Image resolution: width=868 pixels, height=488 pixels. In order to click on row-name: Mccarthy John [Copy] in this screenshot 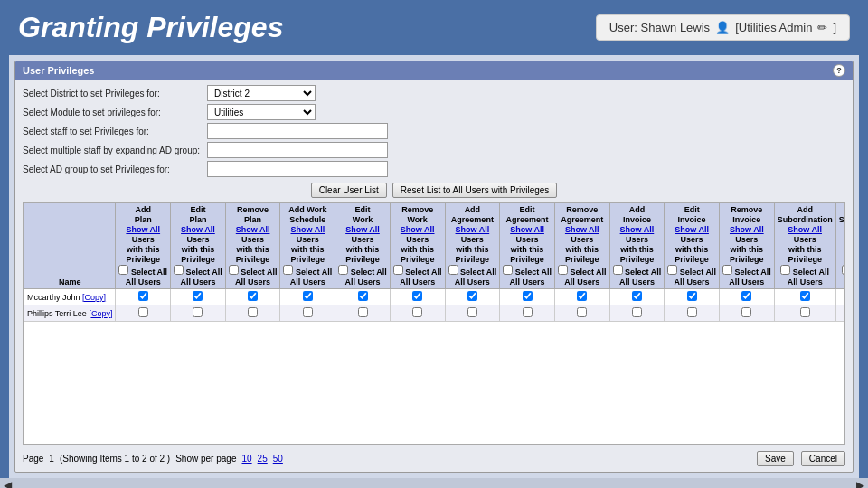, I will do `click(71, 297)`.